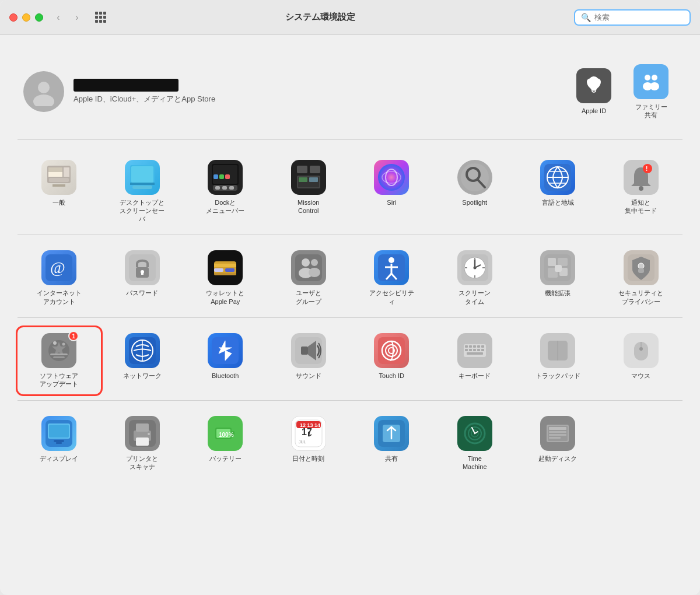  Describe the element at coordinates (632, 18) in the screenshot. I see `search-box: 🔍` at that location.